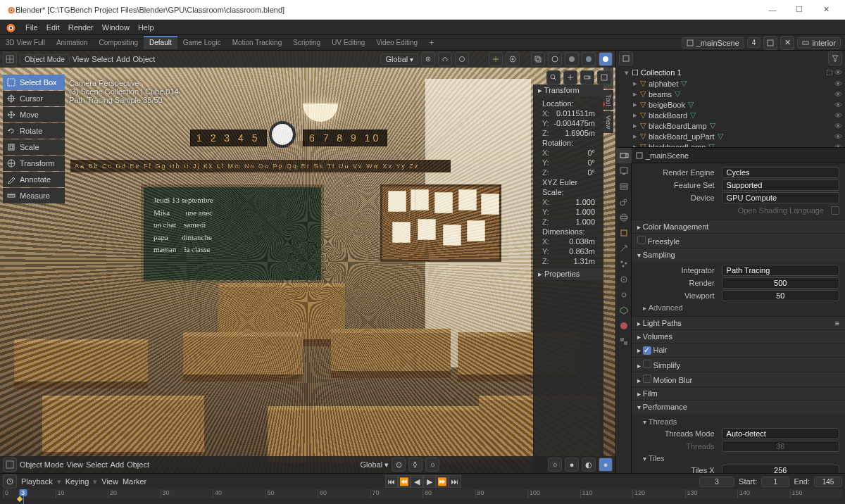 Image resolution: width=845 pixels, height=504 pixels. What do you see at coordinates (780, 283) in the screenshot?
I see `render-samples-field: 500` at bounding box center [780, 283].